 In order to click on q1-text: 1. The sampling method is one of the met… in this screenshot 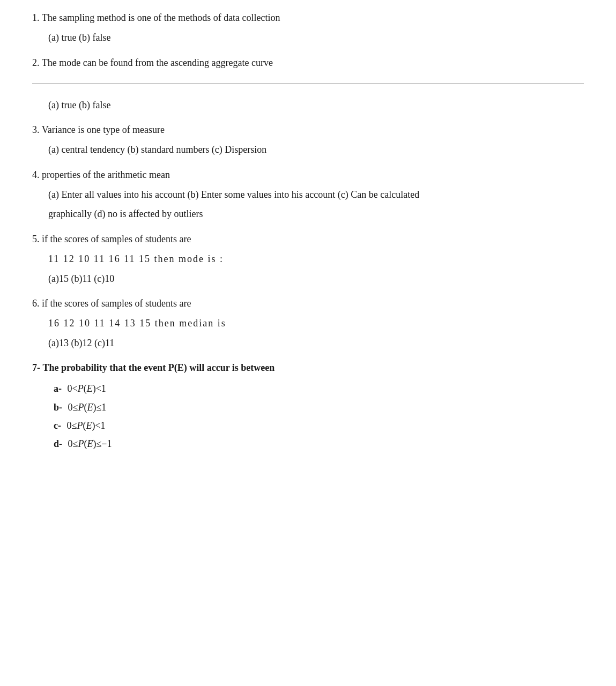, I will do `click(308, 18)`.